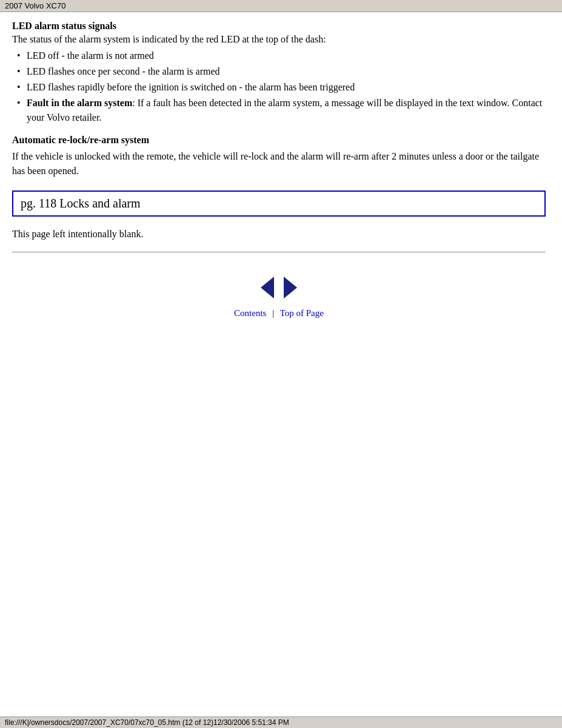 The height and width of the screenshot is (728, 562). Describe the element at coordinates (279, 39) in the screenshot. I see `section1-intro: The status of the alarm system is indica…` at that location.